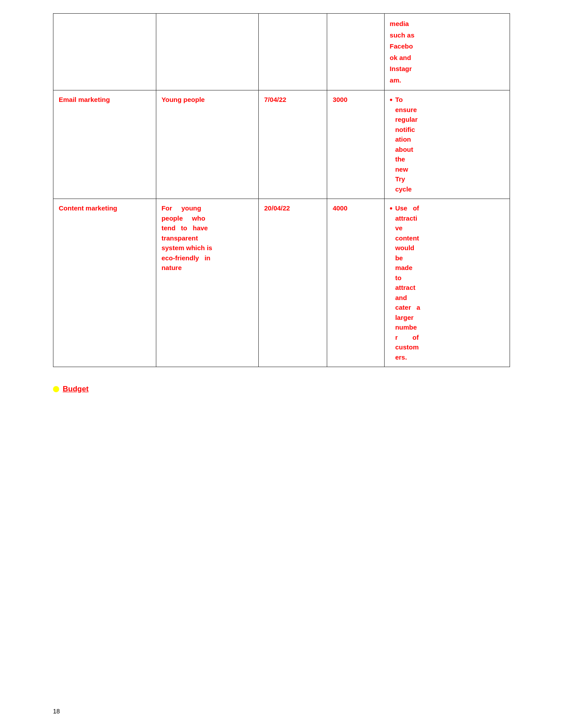  Describe the element at coordinates (56, 389) in the screenshot. I see `budget-bullet-icon` at that location.